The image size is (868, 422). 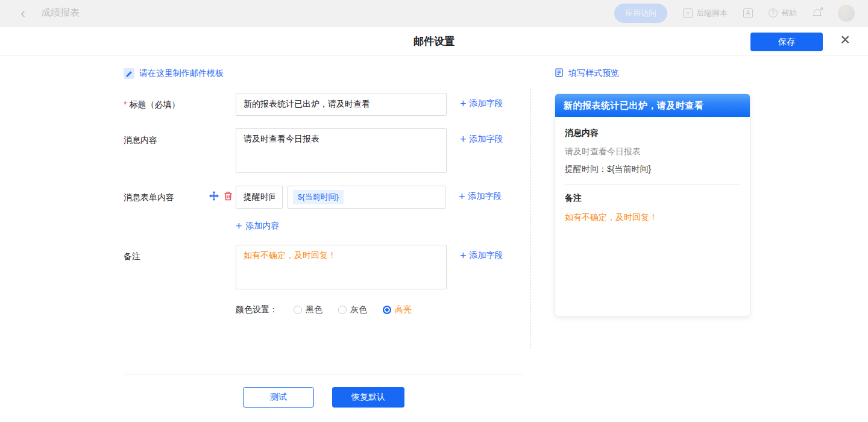 I want to click on variable-tag: ${当前时间}, so click(x=318, y=197).